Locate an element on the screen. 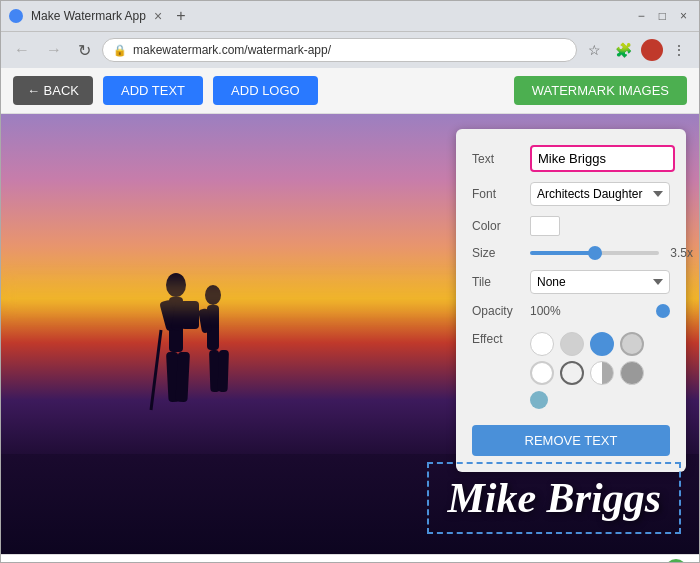  effect-extra is located at coordinates (539, 400).